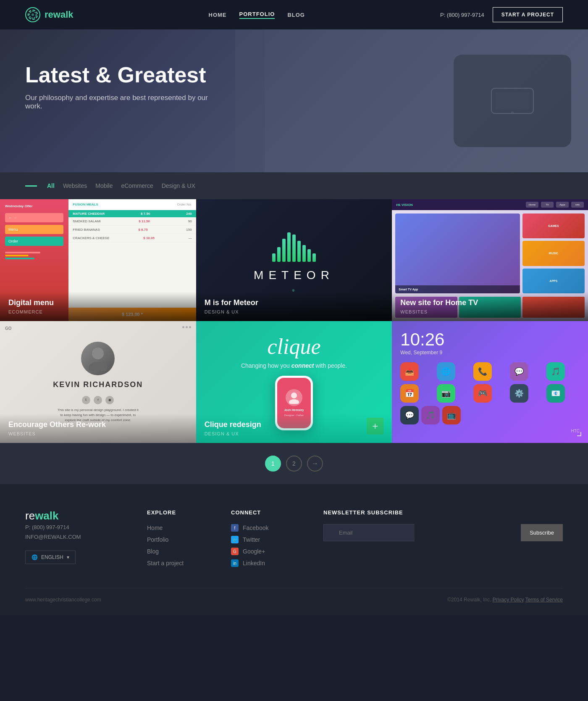  What do you see at coordinates (155, 528) in the screenshot?
I see `explore-home: Home` at bounding box center [155, 528].